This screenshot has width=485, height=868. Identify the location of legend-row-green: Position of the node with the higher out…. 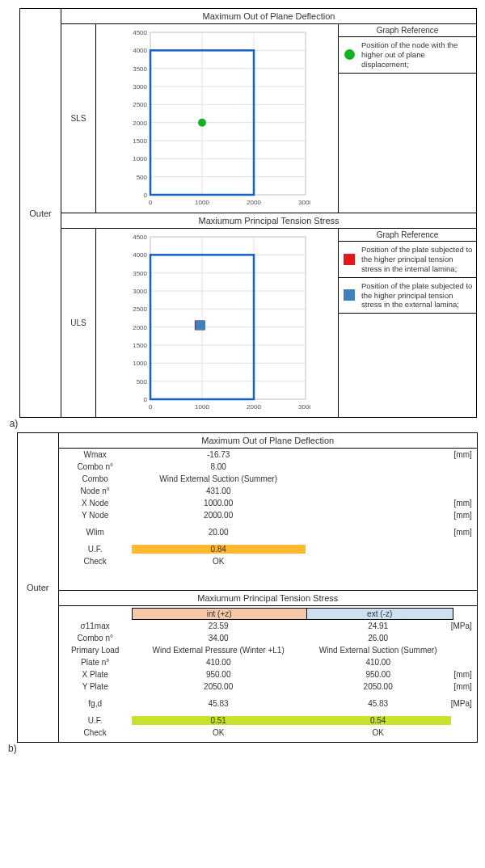
(407, 55).